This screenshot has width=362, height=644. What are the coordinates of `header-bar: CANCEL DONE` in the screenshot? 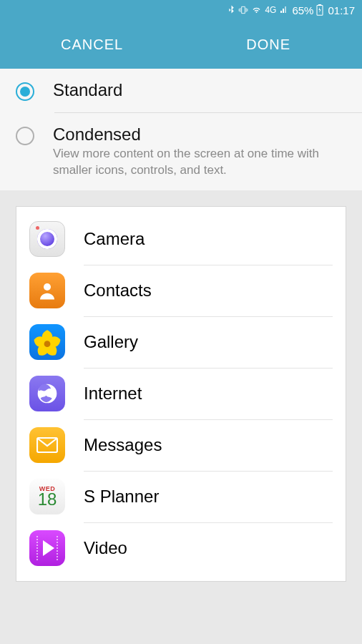 It's located at (181, 44).